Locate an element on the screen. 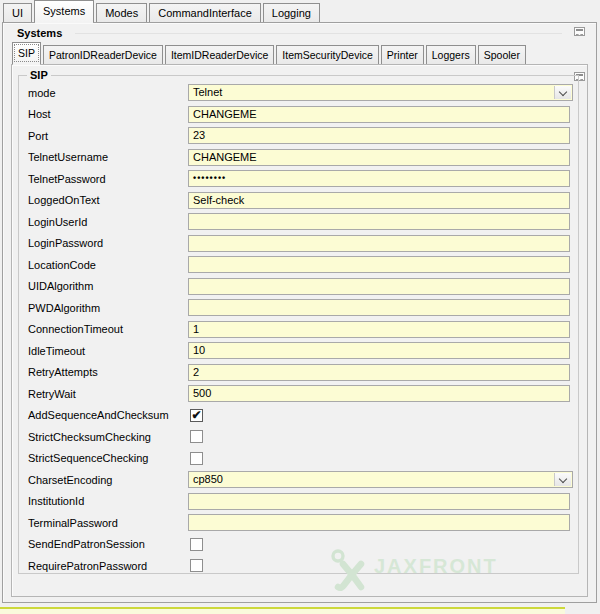 This screenshot has width=600, height=614. tab-systems: Systems is located at coordinates (64, 11).